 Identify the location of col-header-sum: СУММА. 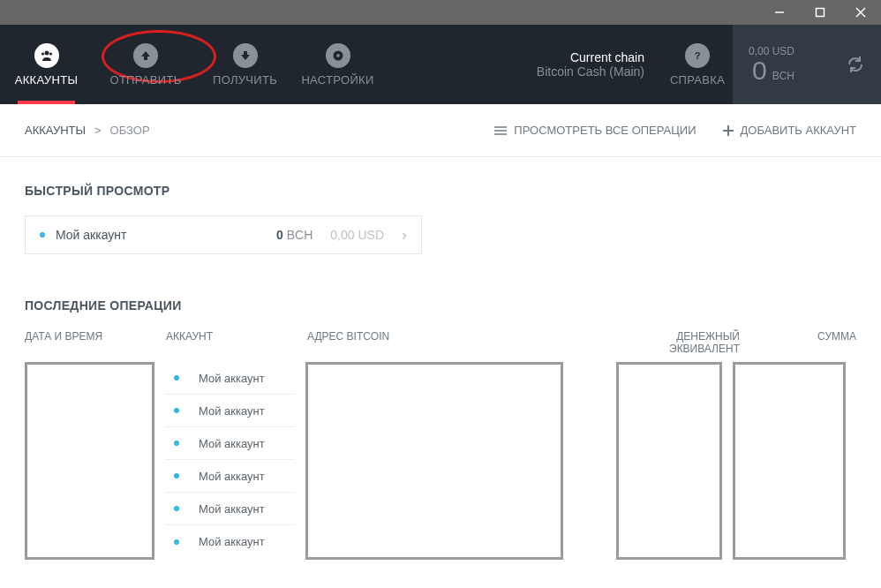
(812, 343).